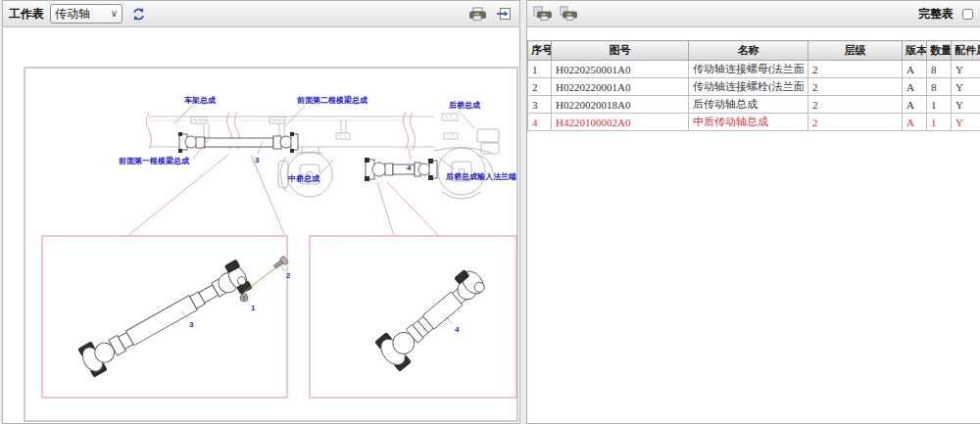 The image size is (980, 424). What do you see at coordinates (749, 87) in the screenshot?
I see `cell-name: 传动轴连接螺栓(法兰面，M14)` at bounding box center [749, 87].